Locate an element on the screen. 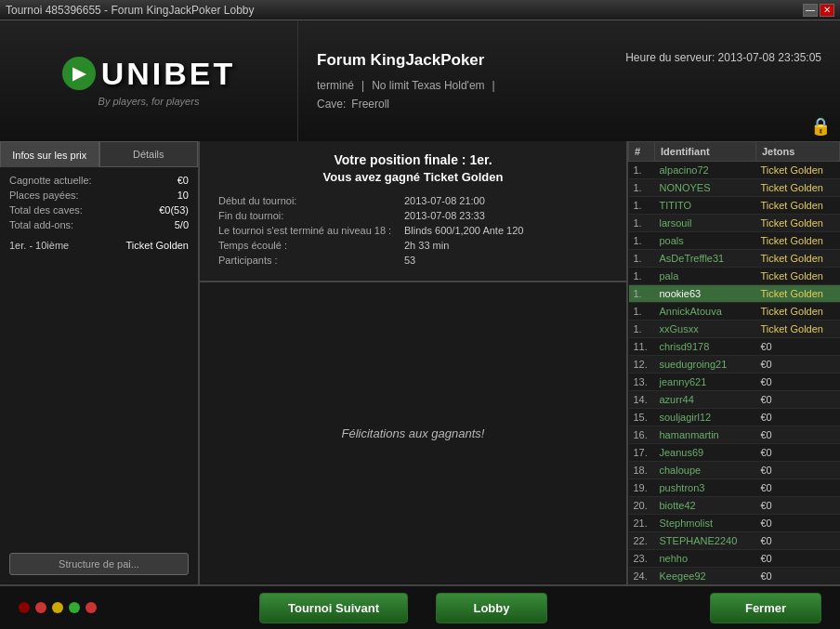  table-row: 1. AsDeTreffle31 Ticket Golden is located at coordinates (734, 258).